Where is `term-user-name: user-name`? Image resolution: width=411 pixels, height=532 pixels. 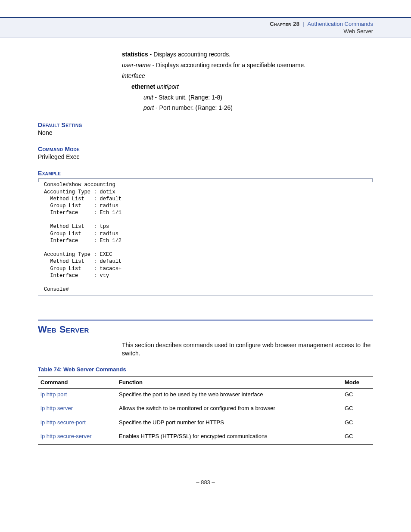
term-user-name: user-name is located at coordinates (136, 65).